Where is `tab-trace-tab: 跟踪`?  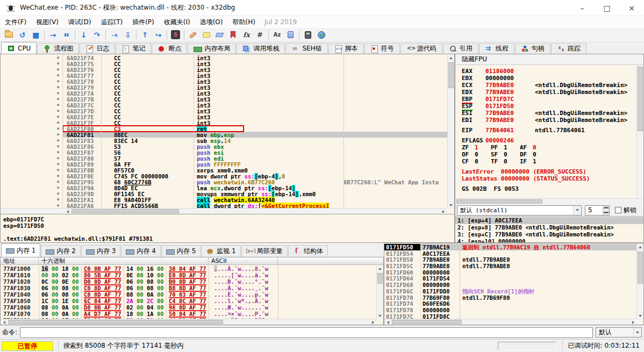
tab-trace-tab: 跟踪 is located at coordinates (569, 48).